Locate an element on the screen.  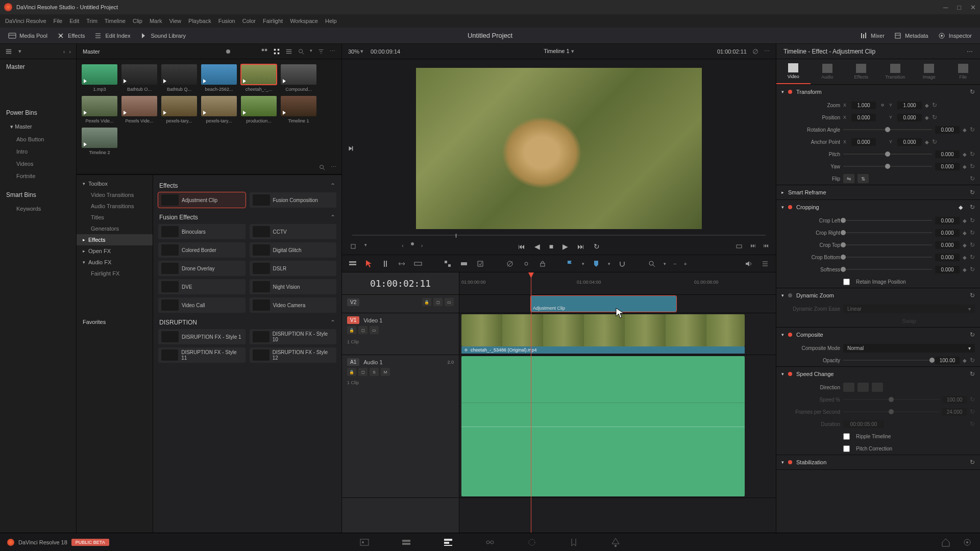
crop-right-reset: ↻ is located at coordinates (972, 233).